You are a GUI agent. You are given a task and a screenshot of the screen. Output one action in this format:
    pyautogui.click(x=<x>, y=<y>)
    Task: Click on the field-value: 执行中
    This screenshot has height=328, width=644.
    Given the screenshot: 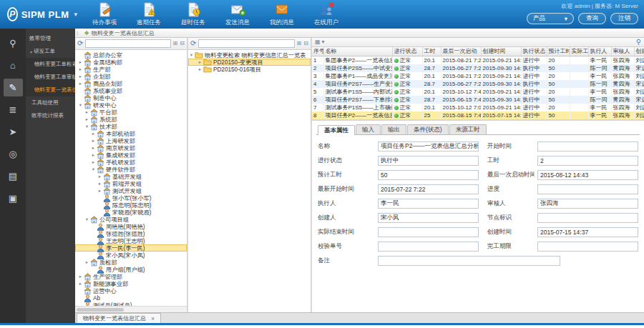 What is the action you would take?
    pyautogui.click(x=428, y=161)
    